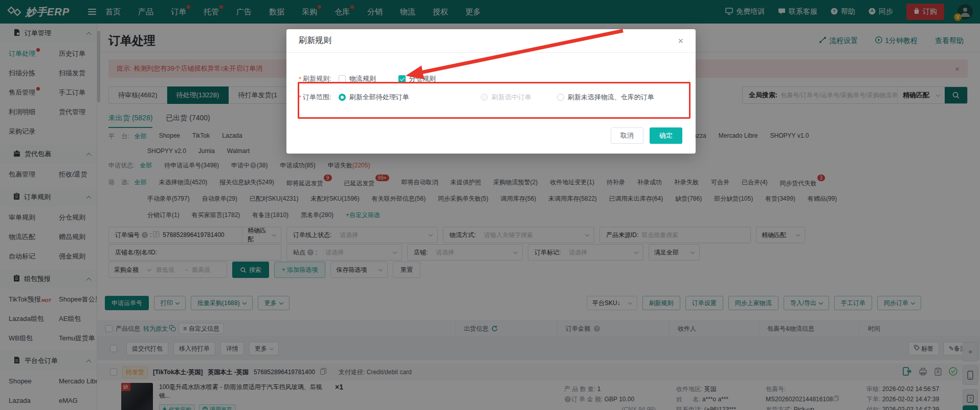 This screenshot has height=410, width=980. I want to click on close-icon: ×, so click(680, 41).